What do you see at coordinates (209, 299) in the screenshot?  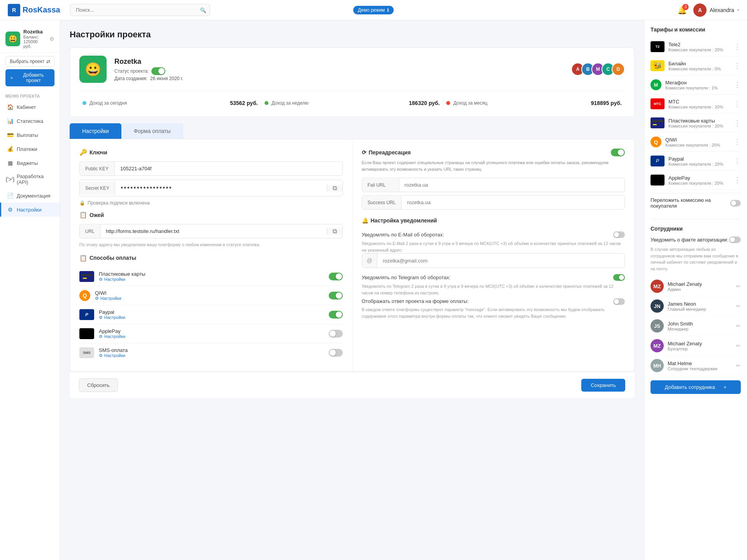 I see `payment-settings-link-qiwi: ⚙ Настройки` at bounding box center [209, 299].